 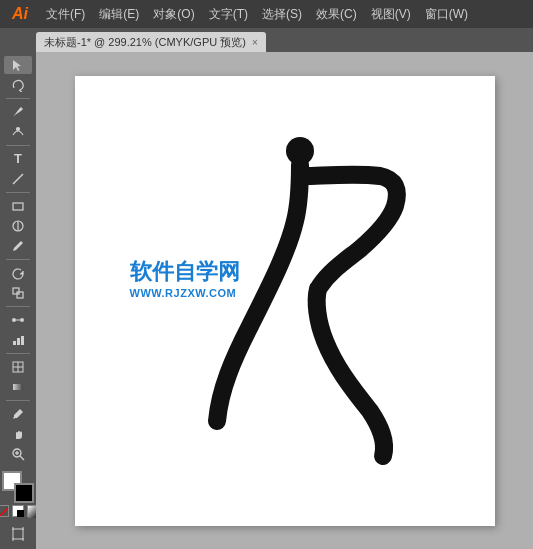 What do you see at coordinates (18, 112) in the screenshot?
I see `pen-tool` at bounding box center [18, 112].